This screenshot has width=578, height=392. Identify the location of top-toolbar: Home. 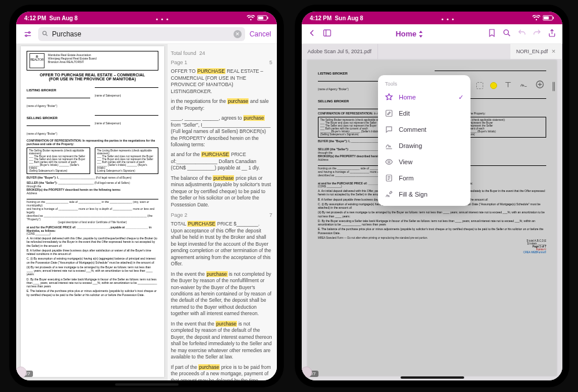
(432, 34).